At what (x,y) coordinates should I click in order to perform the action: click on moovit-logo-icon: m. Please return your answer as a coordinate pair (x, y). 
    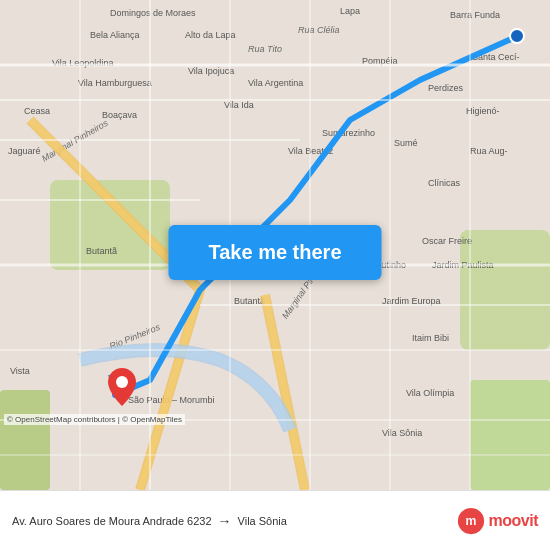
    Looking at the image, I should click on (471, 521).